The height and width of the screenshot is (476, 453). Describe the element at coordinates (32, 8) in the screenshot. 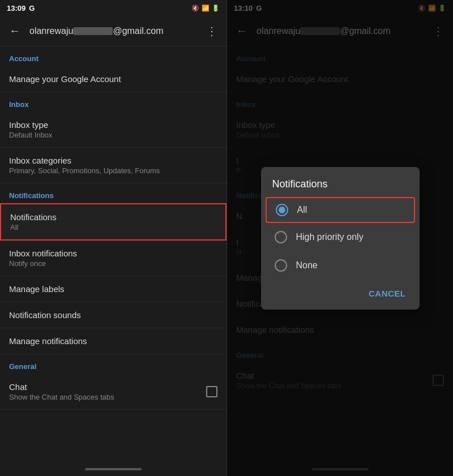

I see `carrier-left: G` at that location.